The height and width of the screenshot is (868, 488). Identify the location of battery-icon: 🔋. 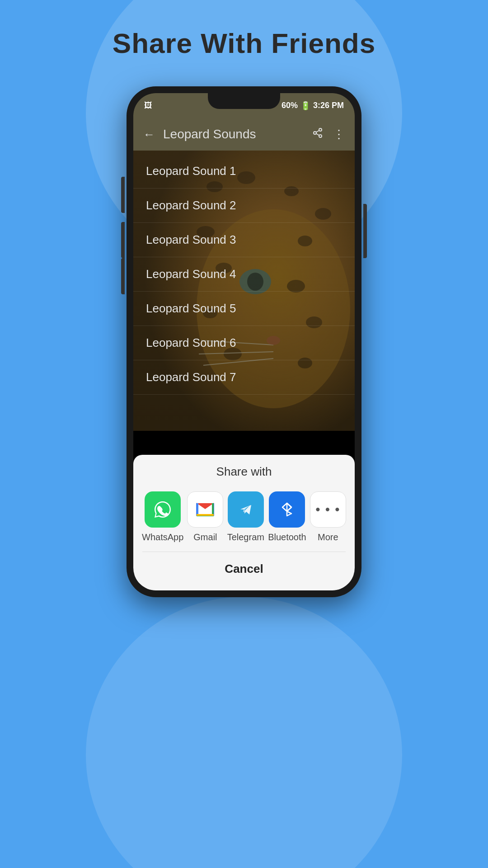
(305, 106).